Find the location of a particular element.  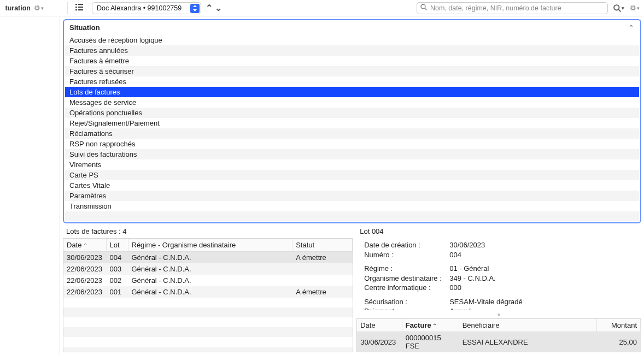

search-group is located at coordinates (512, 8).